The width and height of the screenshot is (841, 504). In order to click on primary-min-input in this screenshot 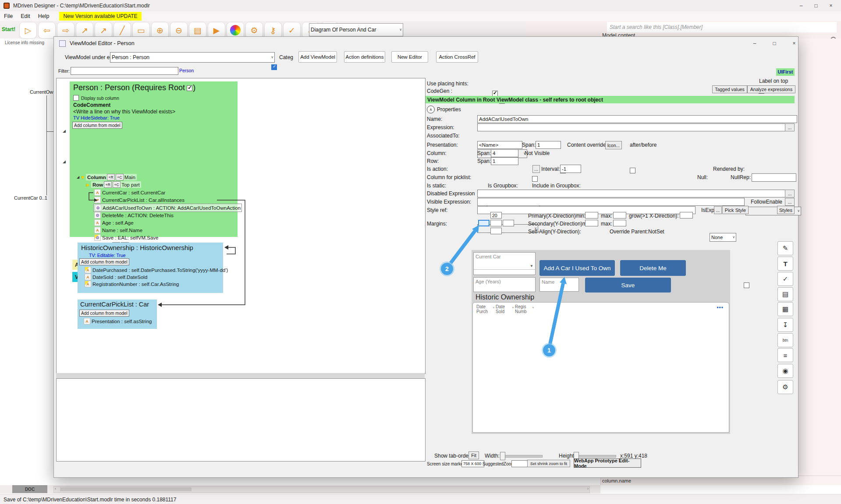, I will do `click(592, 215)`.